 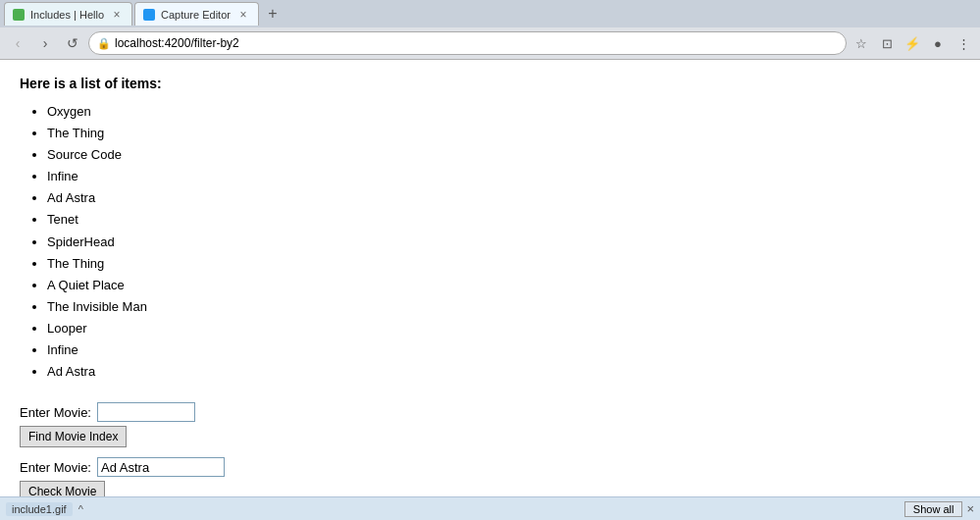 I want to click on forward-button: ›, so click(x=45, y=43).